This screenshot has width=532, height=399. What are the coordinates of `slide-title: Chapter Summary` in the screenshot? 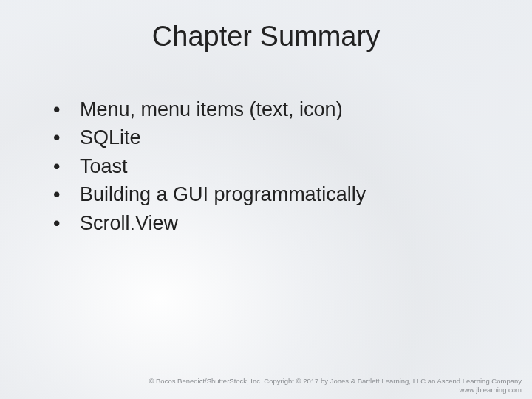 It's located at (266, 37).